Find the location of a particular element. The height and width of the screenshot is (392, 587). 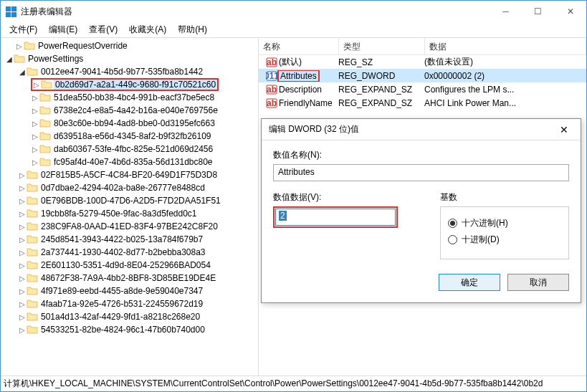

value-data-input: 2 is located at coordinates (335, 217).